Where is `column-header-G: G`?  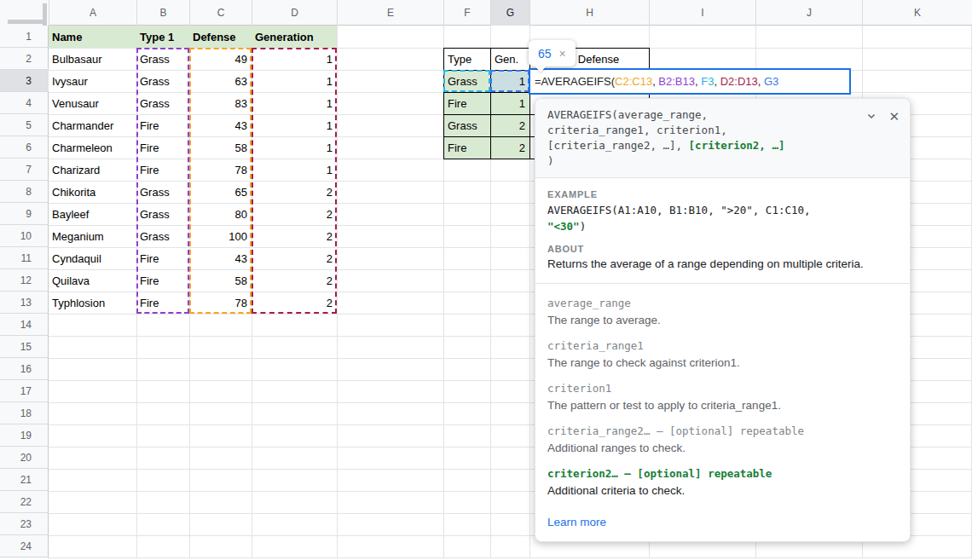 column-header-G: G is located at coordinates (510, 13).